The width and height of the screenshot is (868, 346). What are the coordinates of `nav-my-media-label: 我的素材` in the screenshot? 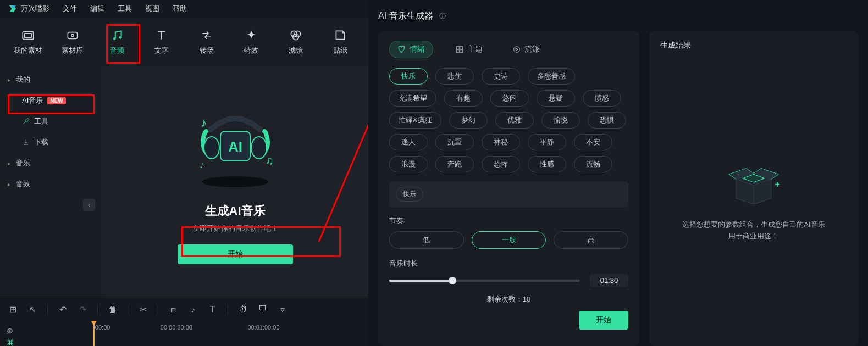 It's located at (28, 51).